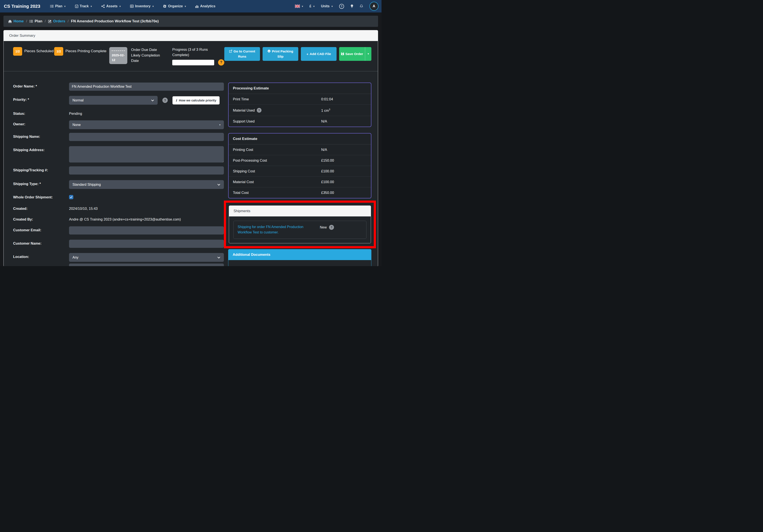 This screenshot has width=763, height=532. What do you see at coordinates (221, 62) in the screenshot?
I see `progress-help-icon: ?` at bounding box center [221, 62].